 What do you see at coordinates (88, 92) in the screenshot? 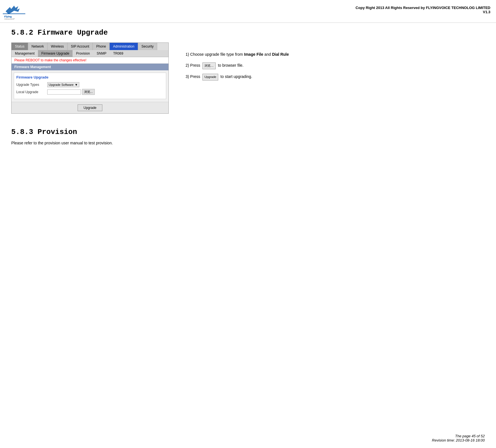
I see `browse-button: 浏览...` at bounding box center [88, 92].